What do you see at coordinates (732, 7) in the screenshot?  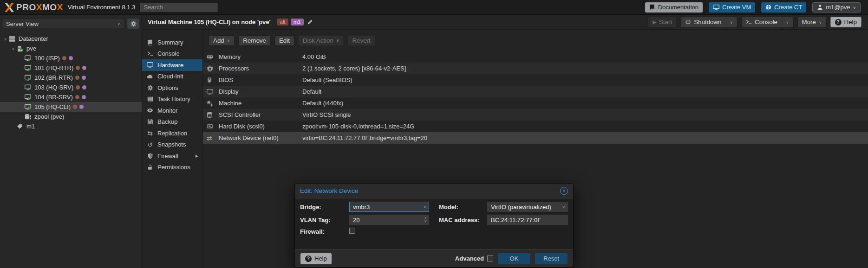 I see `create-vm-button: Create VM` at bounding box center [732, 7].